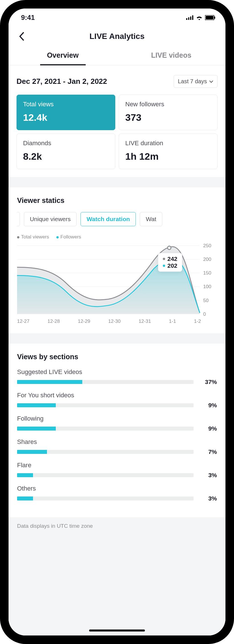 The image size is (234, 644). Describe the element at coordinates (117, 357) in the screenshot. I see `panel-title: Views by sections` at that location.